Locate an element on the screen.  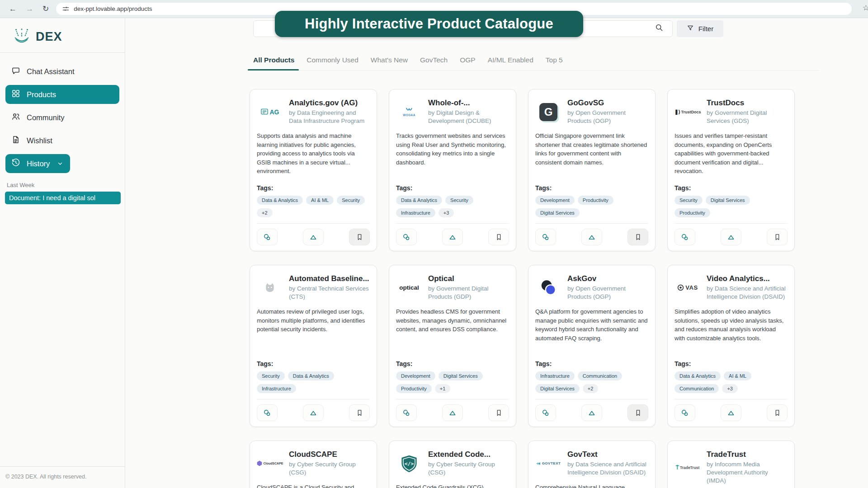
tag-more-count: +2 is located at coordinates (590, 389).